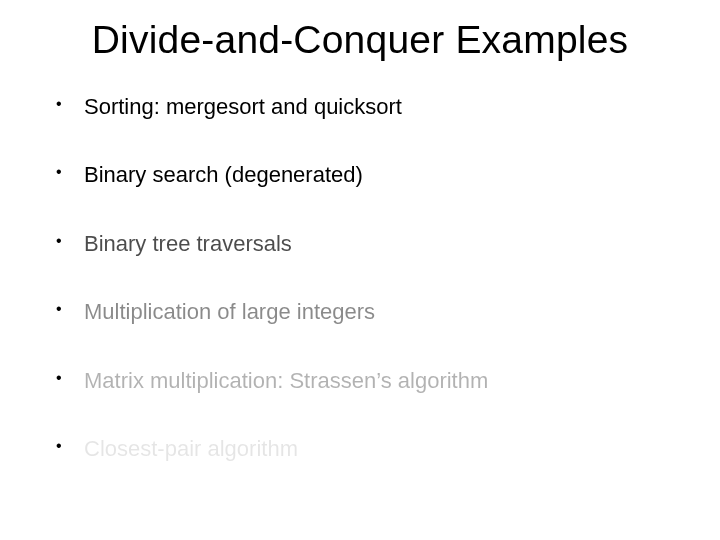  I want to click on list-item: Sorting: mergesort and quicksort, so click(370, 107).